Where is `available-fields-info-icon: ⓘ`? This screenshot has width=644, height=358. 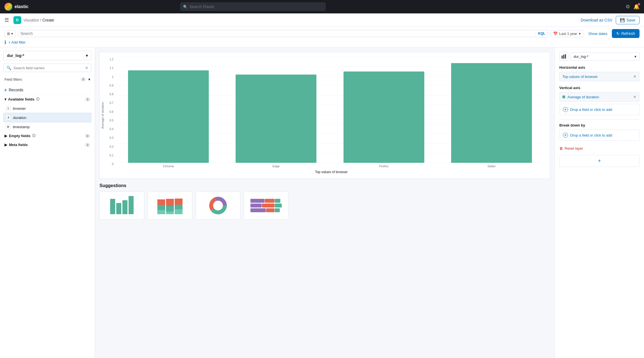 available-fields-info-icon: ⓘ is located at coordinates (38, 99).